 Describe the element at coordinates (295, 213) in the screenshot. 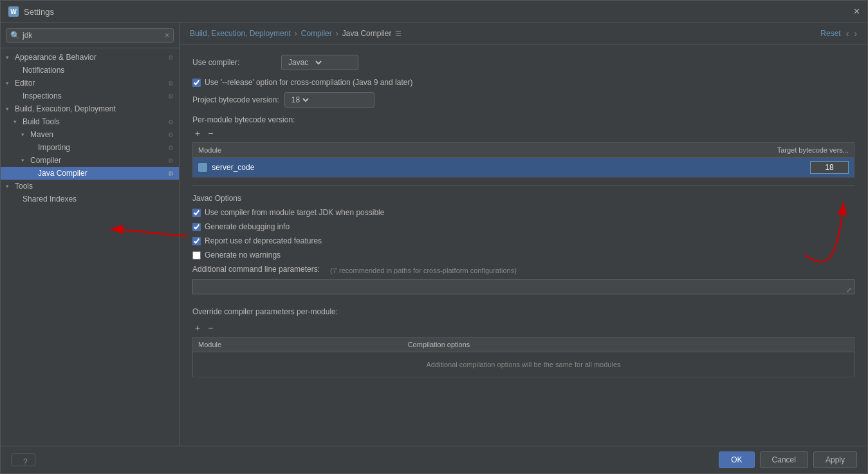

I see `javac-opt1-label: Use compiler from module target JDK when…` at that location.